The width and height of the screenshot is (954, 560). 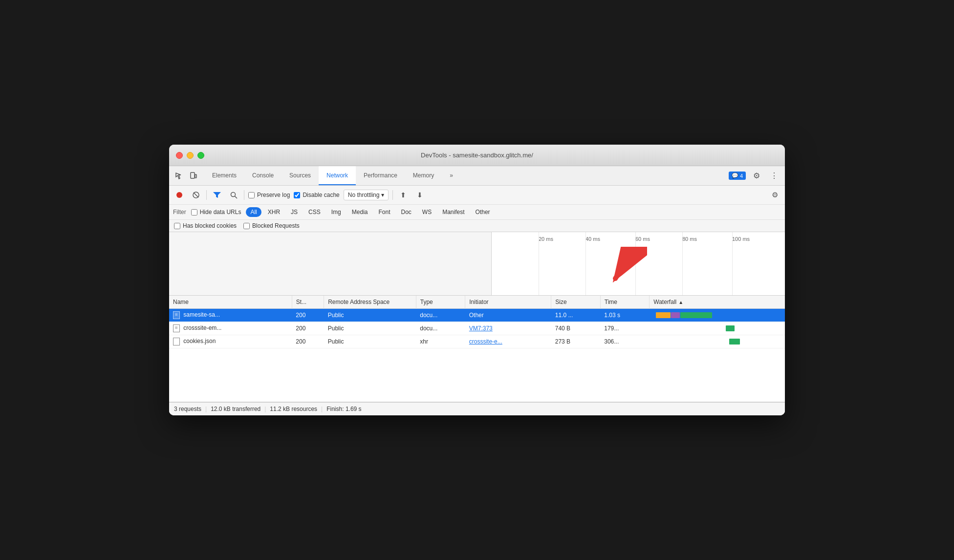 I want to click on row3-initiator-link: crosssite-e..., so click(x=486, y=342).